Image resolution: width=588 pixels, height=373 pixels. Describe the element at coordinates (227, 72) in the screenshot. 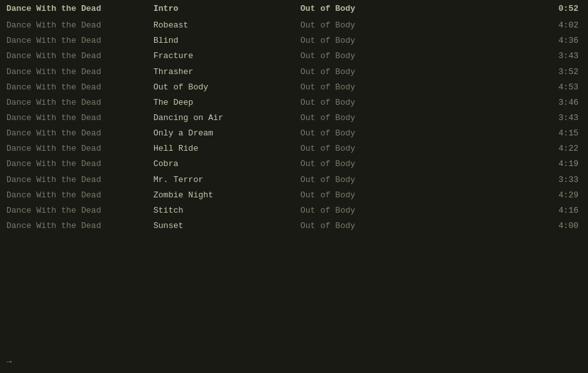

I see `track-title: Thrasher` at that location.